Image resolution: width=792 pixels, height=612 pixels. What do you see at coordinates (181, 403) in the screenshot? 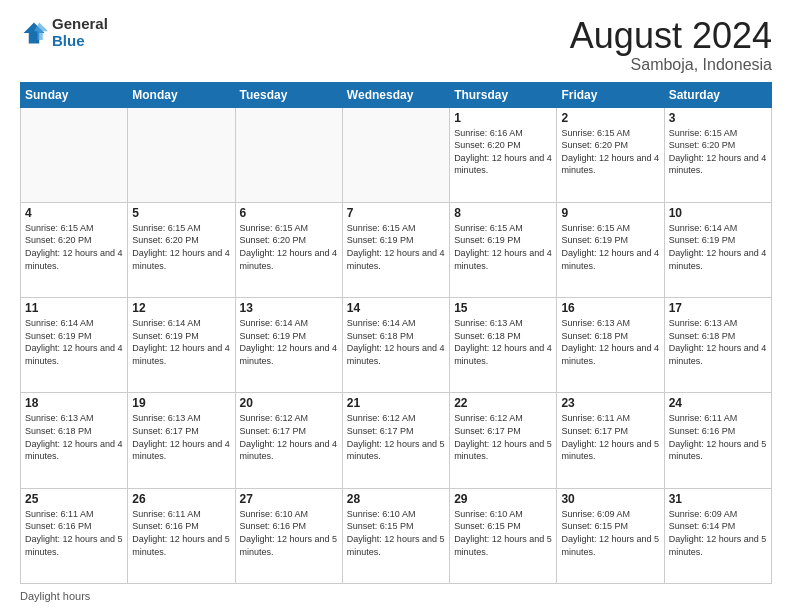
I see `day-number: 19` at bounding box center [181, 403].